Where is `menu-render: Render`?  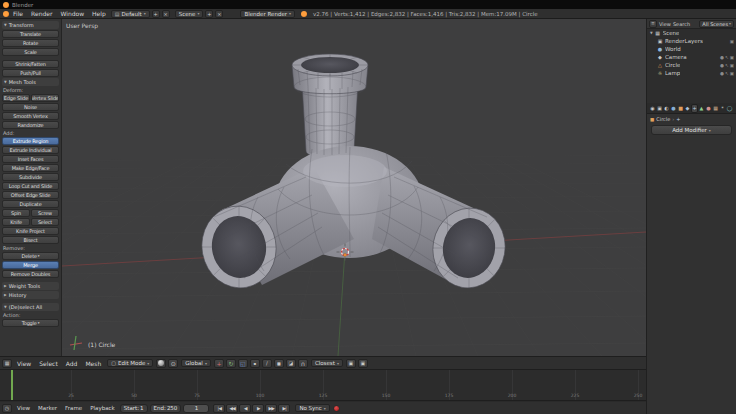 menu-render: Render is located at coordinates (42, 14).